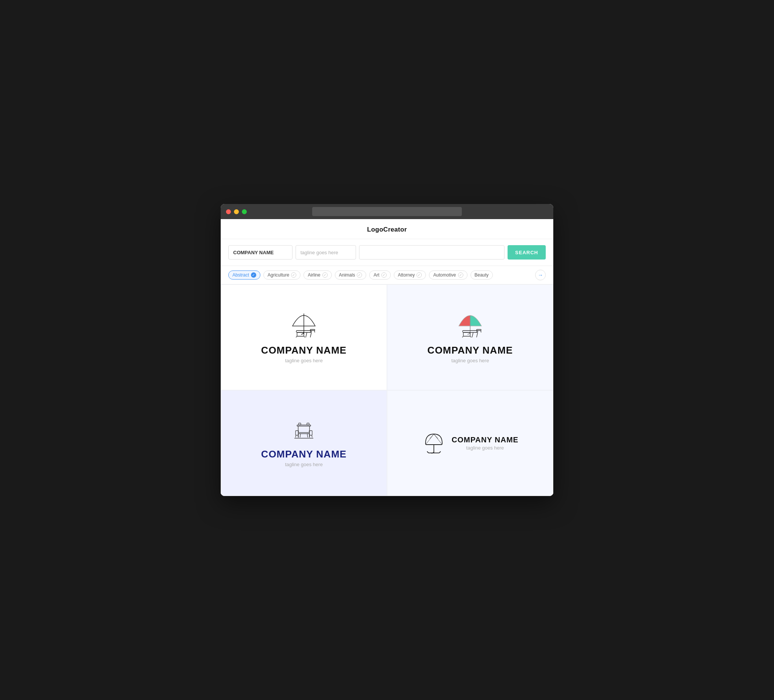 The width and height of the screenshot is (774, 700). What do you see at coordinates (541, 275) in the screenshot?
I see `filter-next-button: →` at bounding box center [541, 275].